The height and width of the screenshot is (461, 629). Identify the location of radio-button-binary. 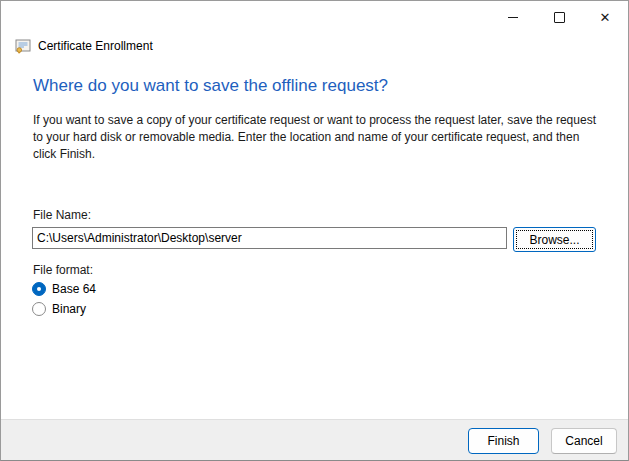
(39, 309).